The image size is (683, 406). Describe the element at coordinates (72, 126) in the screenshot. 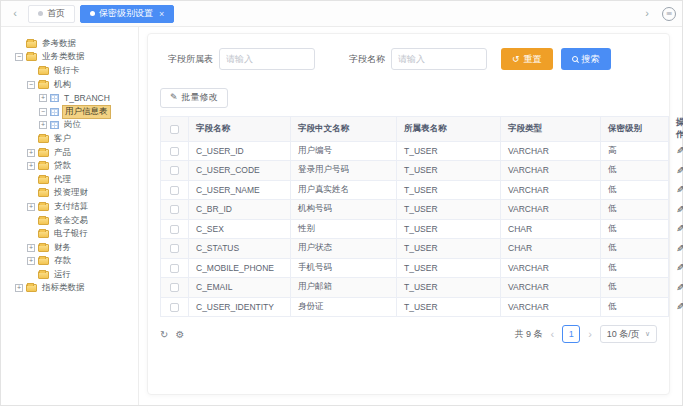

I see `tree-node-position: +岗位` at that location.